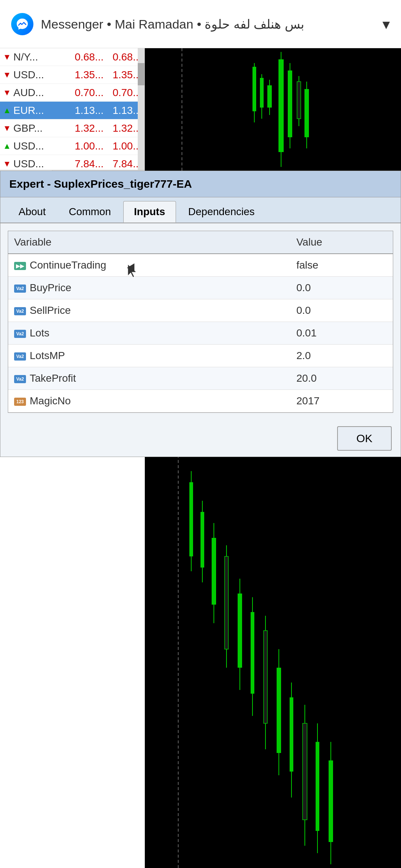 This screenshot has height=868, width=401. Describe the element at coordinates (7, 57) in the screenshot. I see `direction-arrow-0: ▼` at that location.